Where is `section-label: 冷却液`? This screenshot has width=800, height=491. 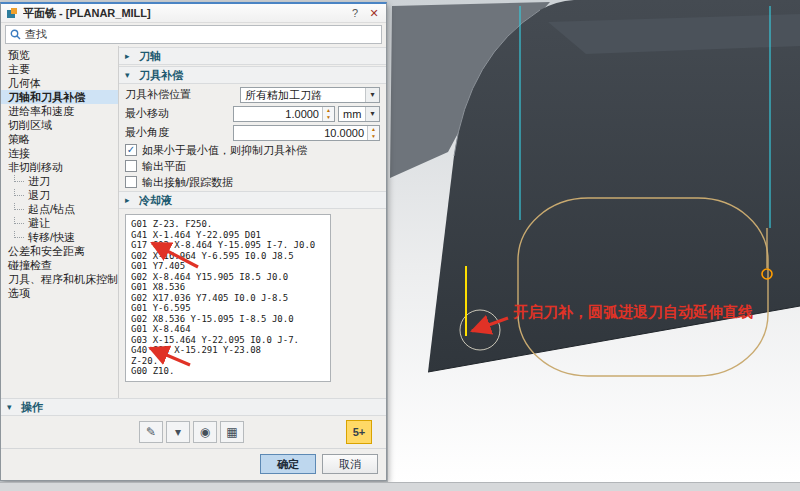 section-label: 冷却液 is located at coordinates (156, 200).